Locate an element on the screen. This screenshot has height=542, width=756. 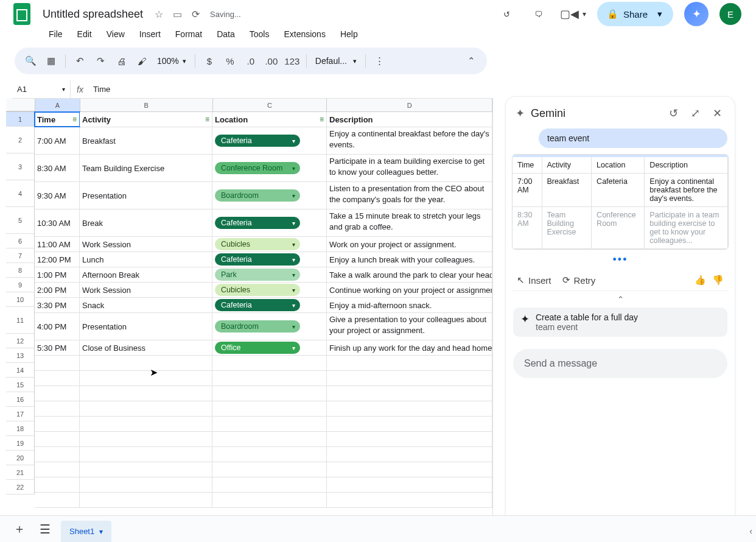
cell: Continue working on your project or assi… is located at coordinates (410, 290).